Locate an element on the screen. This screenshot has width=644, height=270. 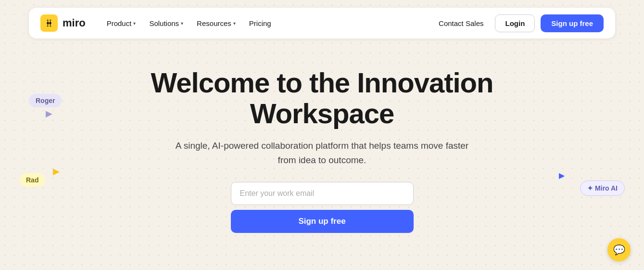
chat-icon: 💬 is located at coordinates (619, 250).